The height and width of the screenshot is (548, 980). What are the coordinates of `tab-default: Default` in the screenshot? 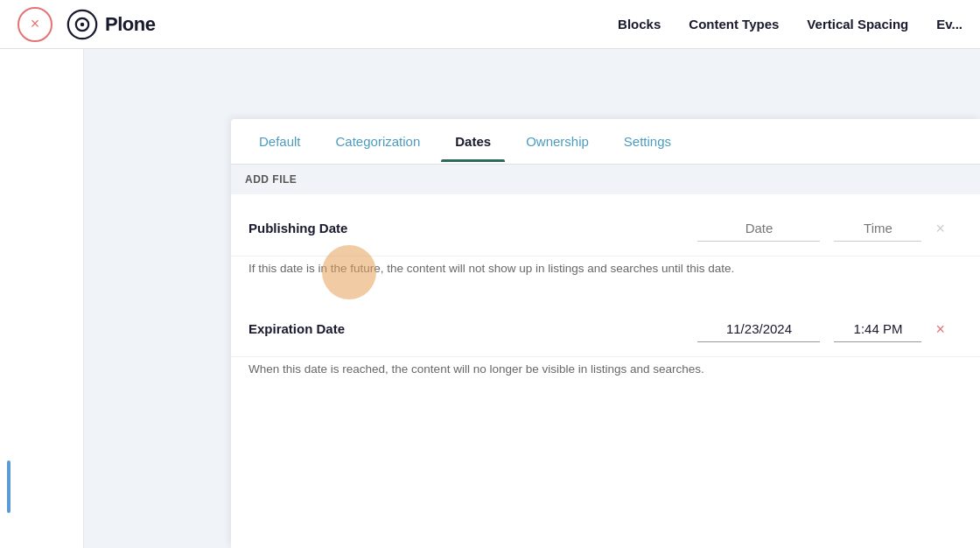 It's located at (280, 142).